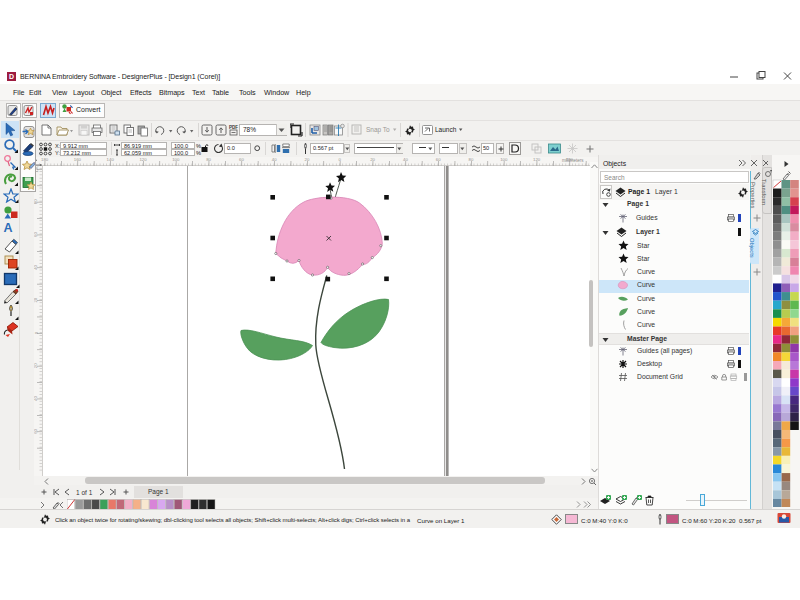  I want to click on svg-text: 160, so click(78, 160).